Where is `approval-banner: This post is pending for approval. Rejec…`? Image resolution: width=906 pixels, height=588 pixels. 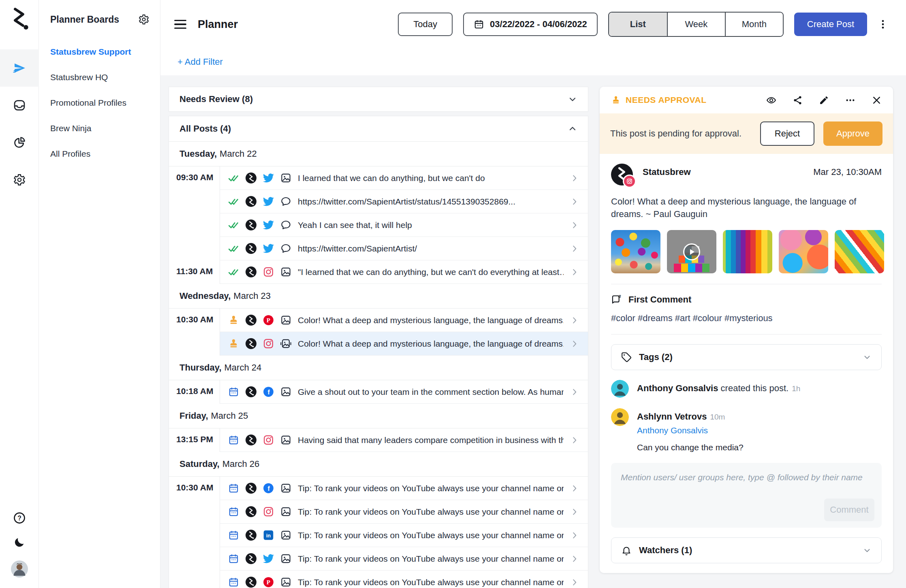
approval-banner: This post is pending for approval. Rejec… is located at coordinates (746, 134).